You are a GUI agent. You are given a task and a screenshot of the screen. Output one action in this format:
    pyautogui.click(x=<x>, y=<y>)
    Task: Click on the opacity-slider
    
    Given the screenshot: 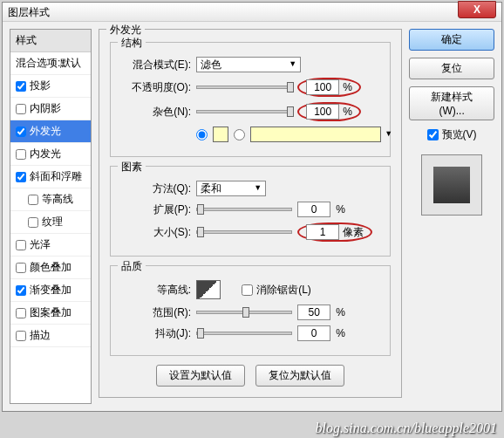 What is the action you would take?
    pyautogui.click(x=244, y=87)
    